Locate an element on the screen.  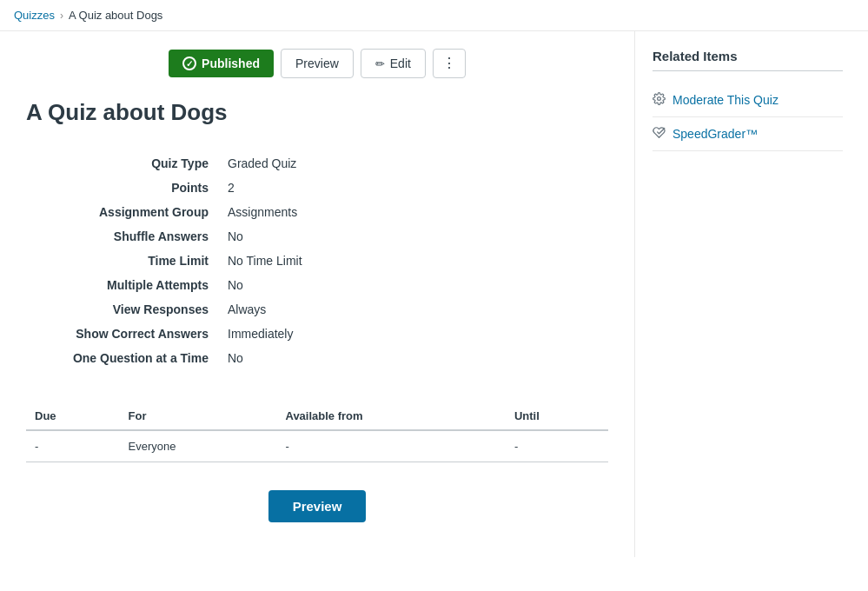
detail-value: 2 is located at coordinates (414, 188).